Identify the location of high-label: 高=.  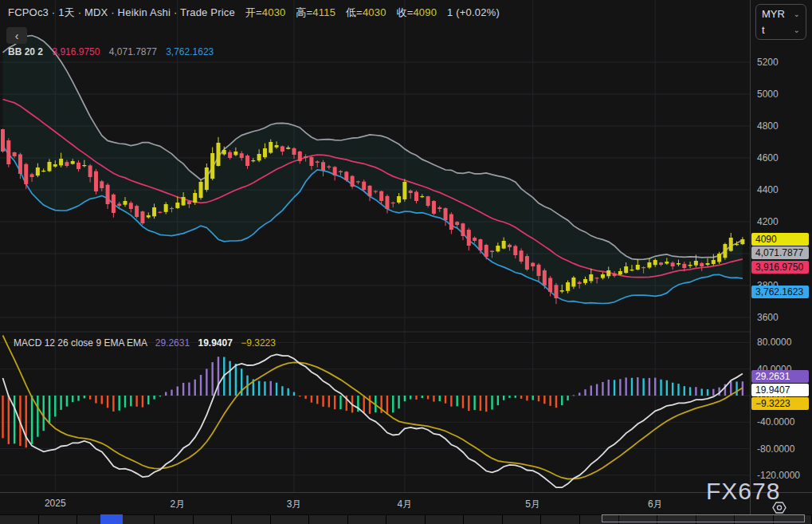
(304, 13).